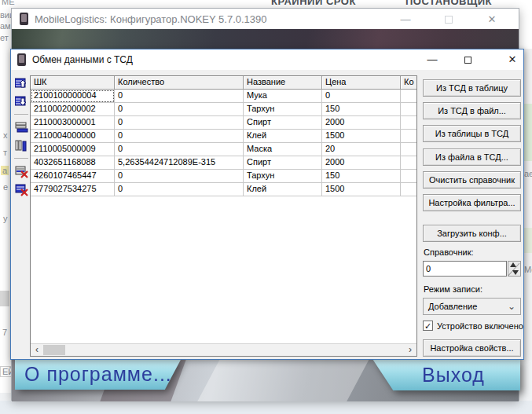 This screenshot has height=414, width=532. What do you see at coordinates (5, 38) in the screenshot?
I see `background-text-fragment: ет` at bounding box center [5, 38].